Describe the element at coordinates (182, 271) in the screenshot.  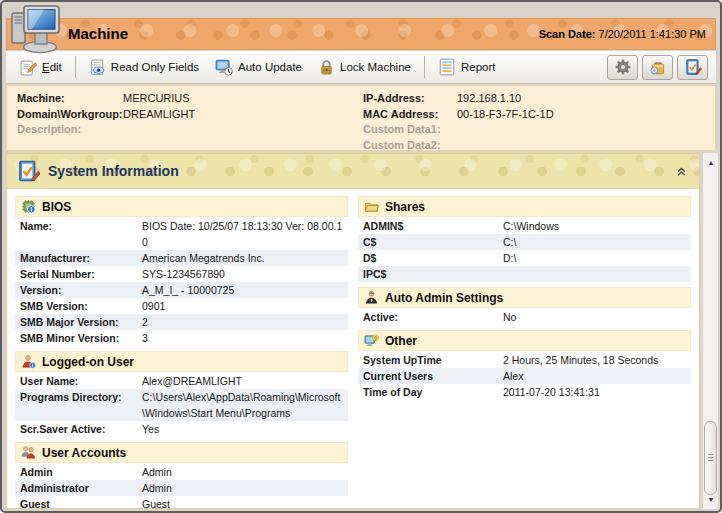
I see `section-bios: BIOSName:BIOS Date: 10/25/07 18:13:30 Ve…` at that location.